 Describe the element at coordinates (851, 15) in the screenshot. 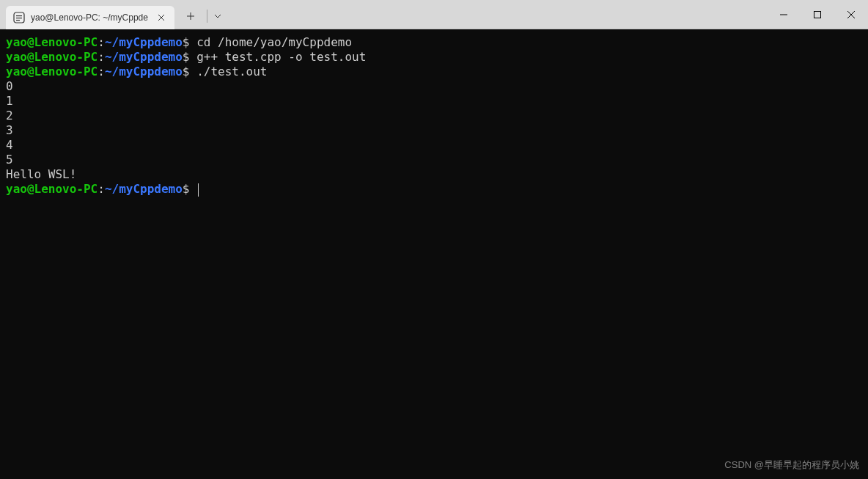

I see `close-button` at that location.